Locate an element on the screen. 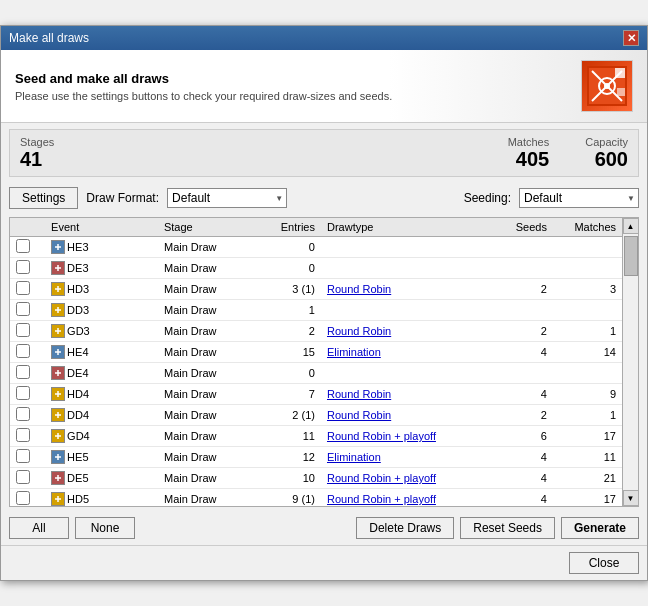 The height and width of the screenshot is (606, 648). entries-cell: 15 is located at coordinates (286, 352).